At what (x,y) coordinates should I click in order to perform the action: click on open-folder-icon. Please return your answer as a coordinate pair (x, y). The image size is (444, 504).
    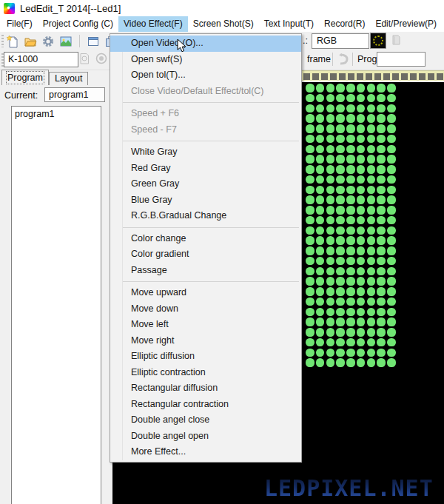
    Looking at the image, I should click on (30, 41).